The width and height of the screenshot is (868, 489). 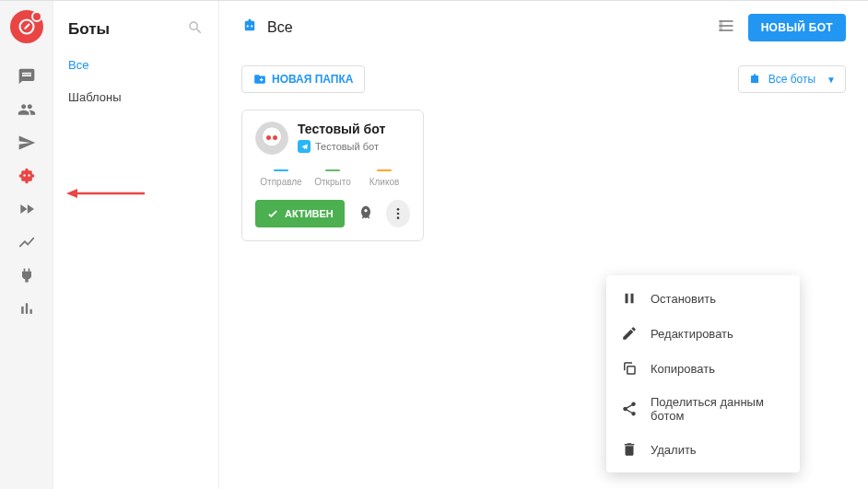 What do you see at coordinates (27, 245) in the screenshot?
I see `nav-rail` at bounding box center [27, 245].